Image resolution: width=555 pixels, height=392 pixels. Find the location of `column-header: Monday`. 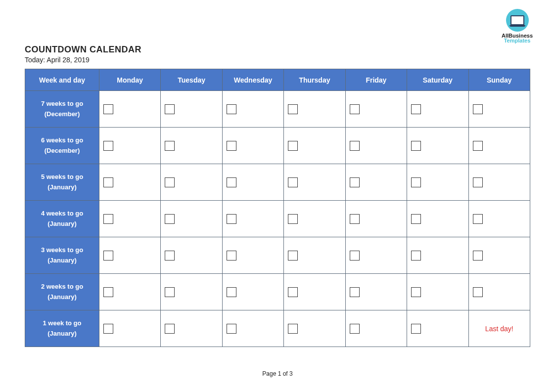

column-header: Monday is located at coordinates (130, 80).